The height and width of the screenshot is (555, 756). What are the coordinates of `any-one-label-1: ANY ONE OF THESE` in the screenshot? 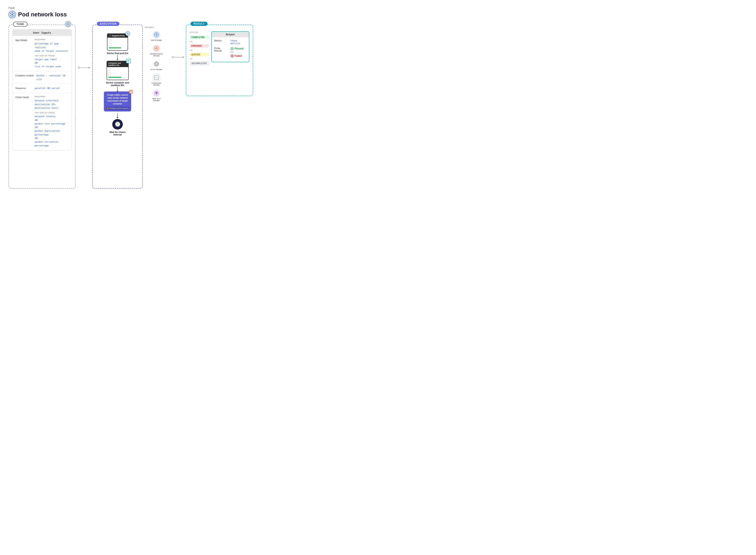 It's located at (52, 56).